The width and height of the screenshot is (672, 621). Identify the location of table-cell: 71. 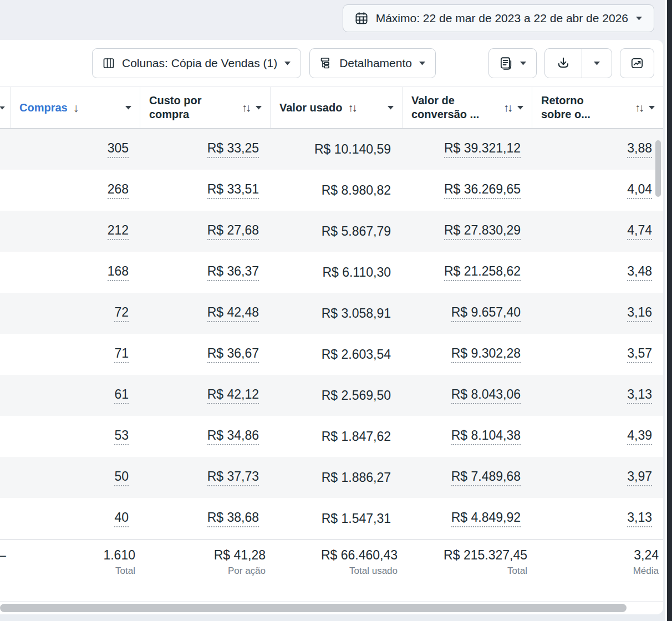
(75, 354).